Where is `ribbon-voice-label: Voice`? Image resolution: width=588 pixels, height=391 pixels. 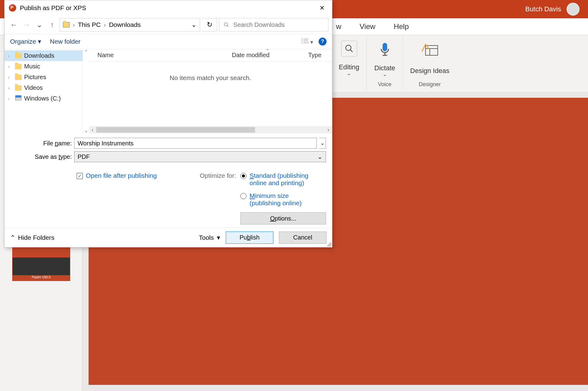
ribbon-voice-label: Voice is located at coordinates (385, 84).